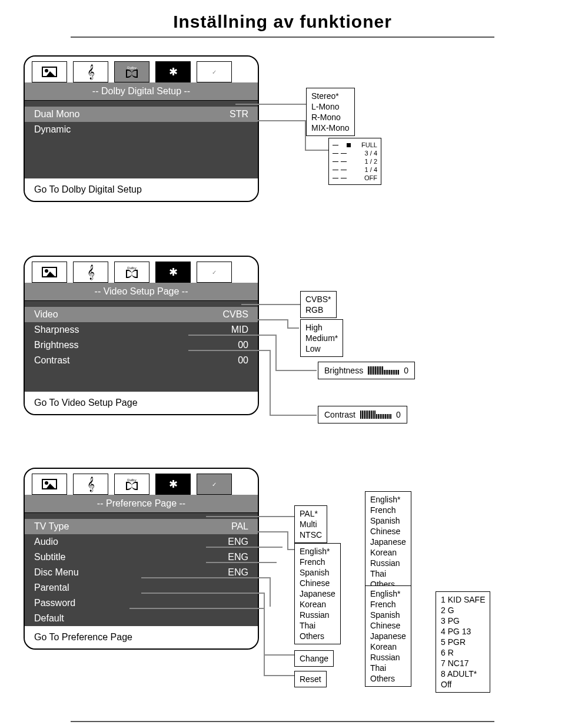  What do you see at coordinates (318, 594) in the screenshot?
I see `audio-lang-options: English* French Spanish Chinese Japanese…` at bounding box center [318, 594].